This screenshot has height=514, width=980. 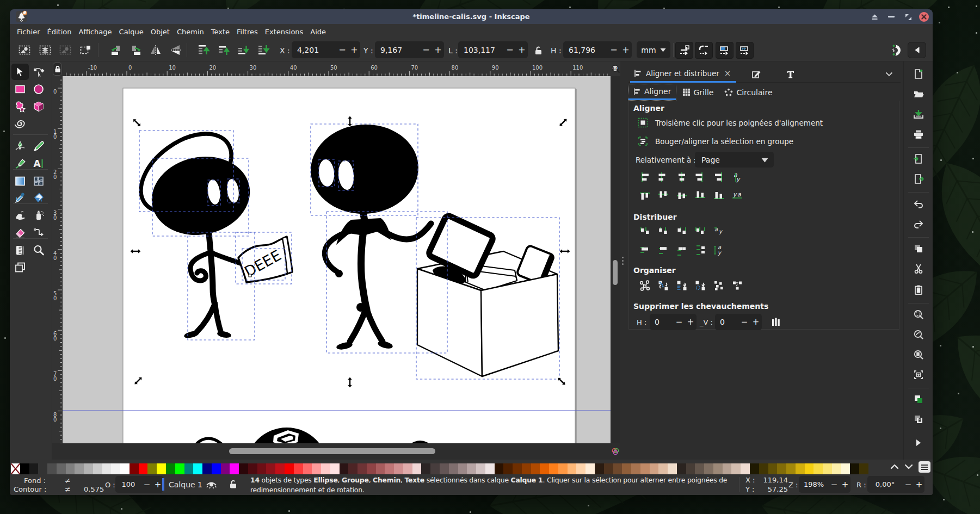 What do you see at coordinates (682, 250) in the screenshot?
I see `distribute-bottom-edges` at bounding box center [682, 250].